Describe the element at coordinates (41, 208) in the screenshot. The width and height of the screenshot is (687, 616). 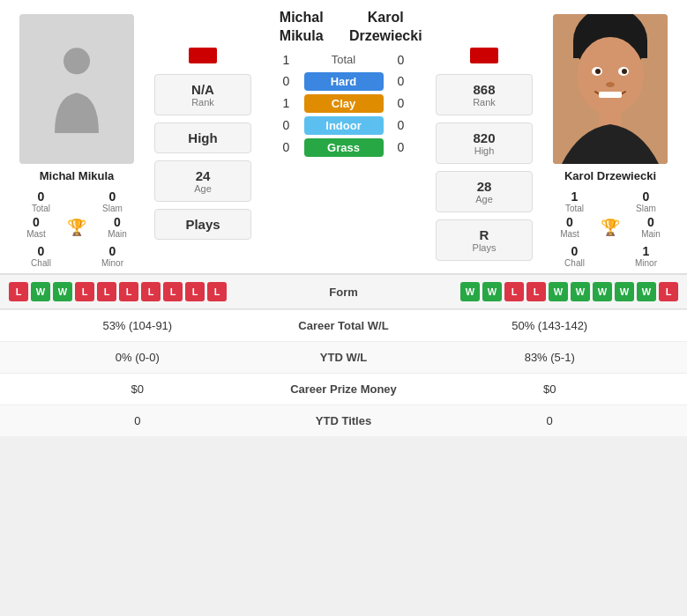
I see `player1-total-lbl: Total` at that location.